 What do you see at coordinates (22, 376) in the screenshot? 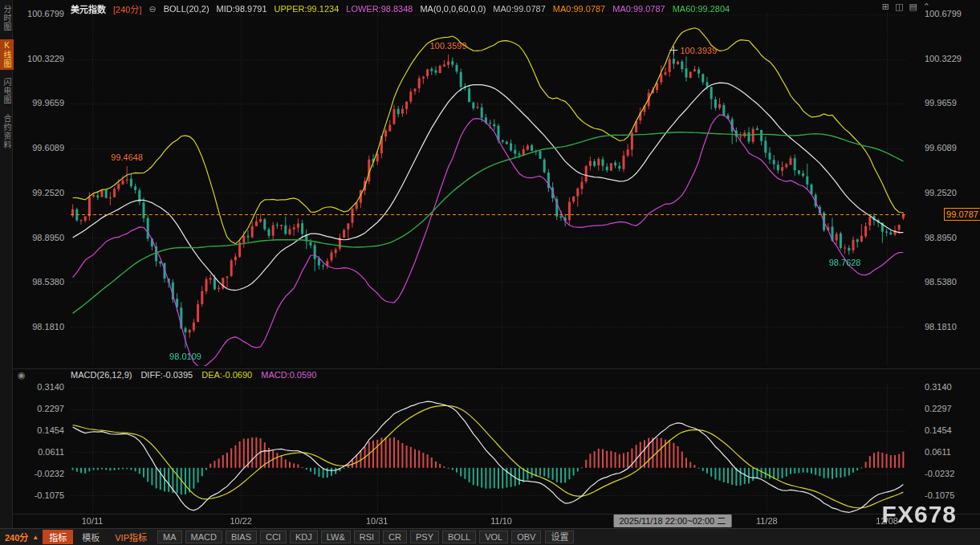
I see `macd-pane-icon: ◉` at bounding box center [22, 376].